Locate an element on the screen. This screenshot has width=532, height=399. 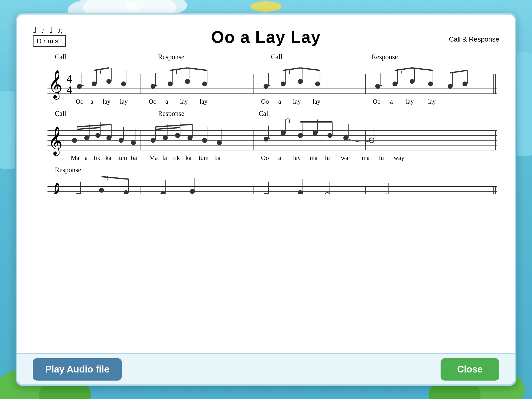
play-audio-button: Play Audio file is located at coordinates (77, 369).